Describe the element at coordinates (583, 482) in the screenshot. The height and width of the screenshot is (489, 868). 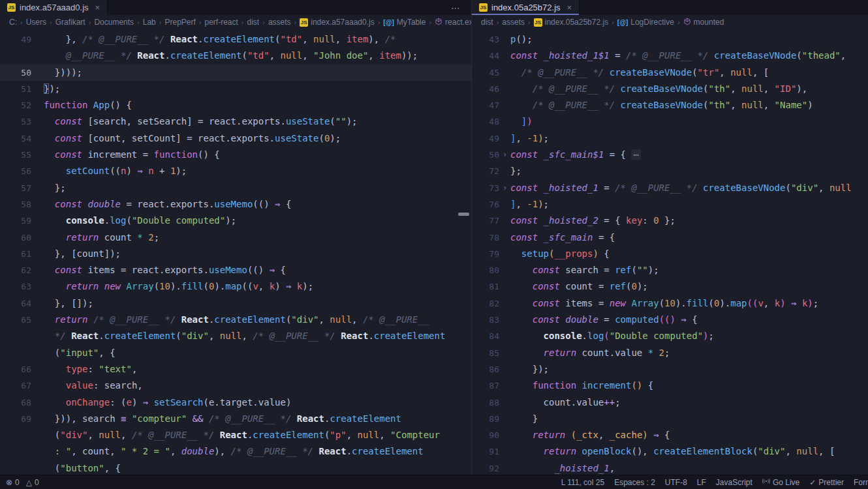
I see `status-item-cursor-position: L 111, col 25` at that location.